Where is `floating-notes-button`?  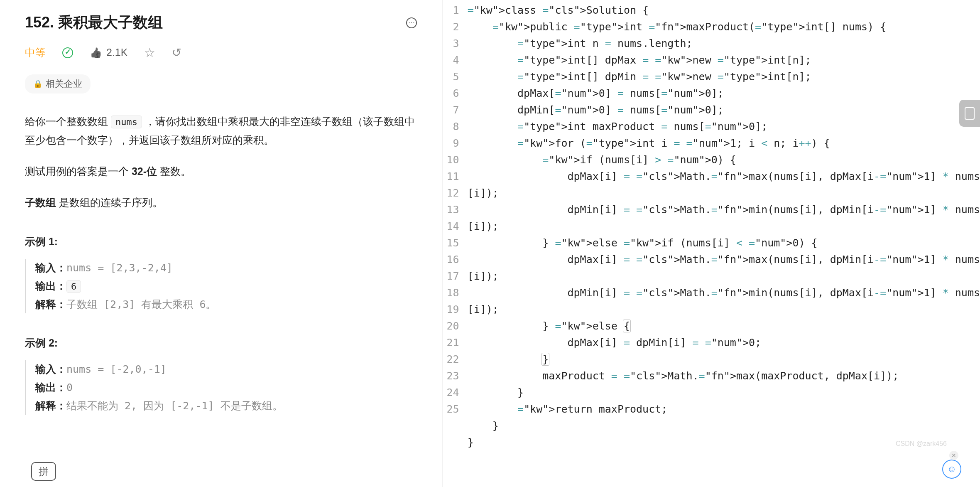
floating-notes-button is located at coordinates (970, 113).